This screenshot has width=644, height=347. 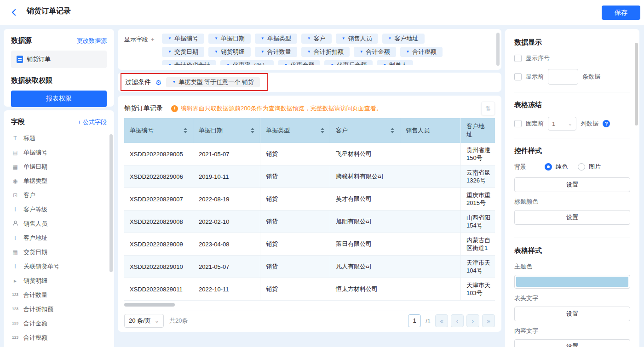 I want to click on settings-scrollbar-thumb, so click(x=637, y=84).